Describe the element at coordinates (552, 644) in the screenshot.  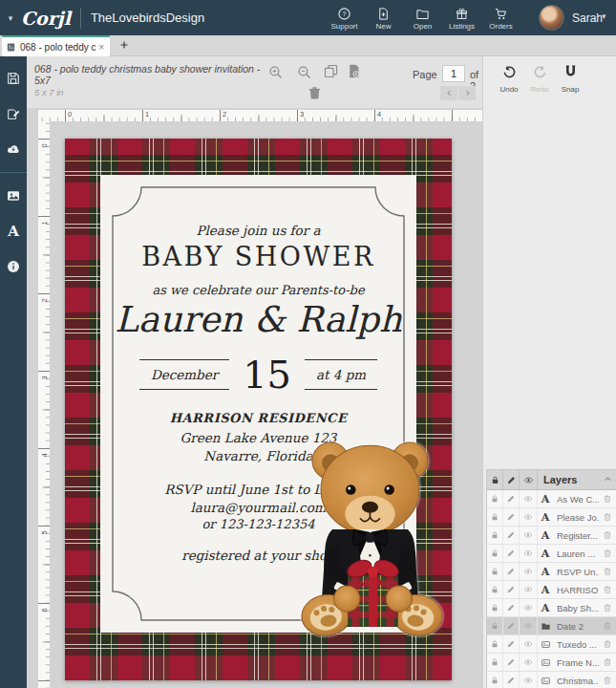
I see `layer-row-tuxedo: Tuxedo ...` at that location.